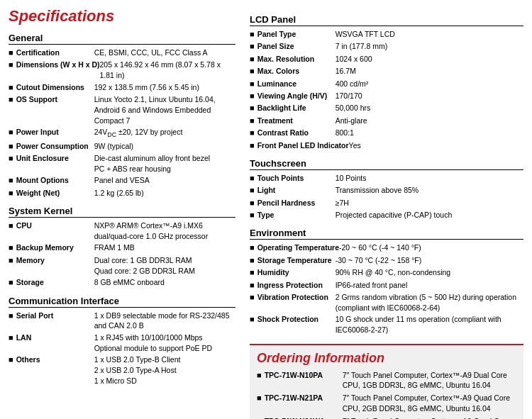 This screenshot has height=419, width=532. What do you see at coordinates (297, 325) in the screenshot?
I see `spec-label: Shock Protection` at bounding box center [297, 325].